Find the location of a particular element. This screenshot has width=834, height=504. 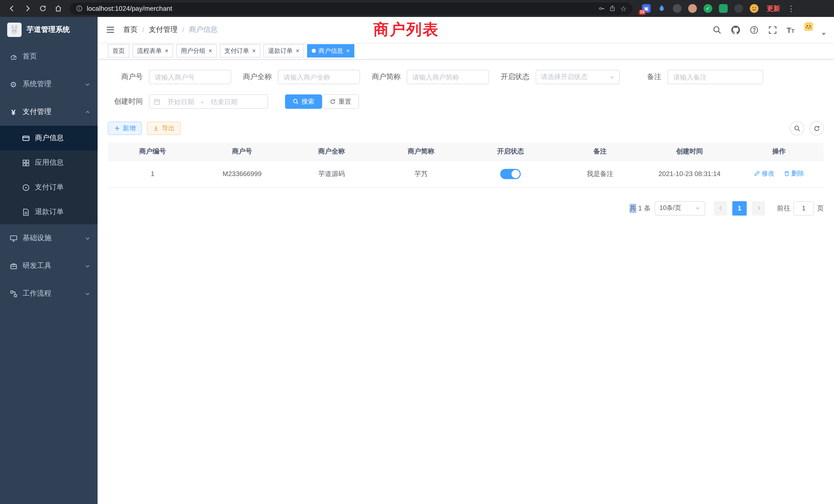

cell-merchant-id: 1 is located at coordinates (153, 174).